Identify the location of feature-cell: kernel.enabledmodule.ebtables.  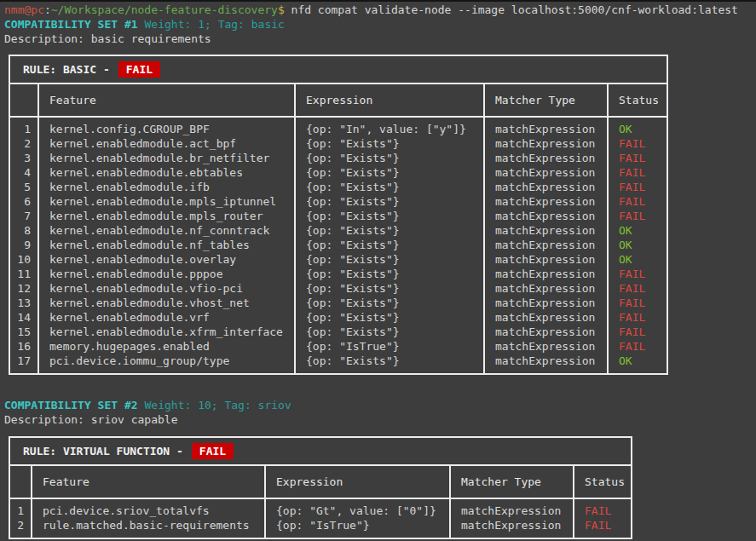
(167, 172).